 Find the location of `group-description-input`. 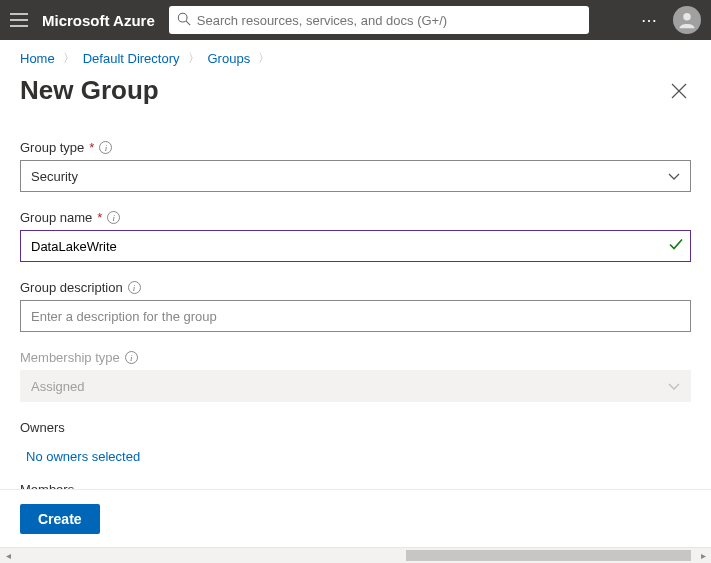

group-description-input is located at coordinates (356, 316).